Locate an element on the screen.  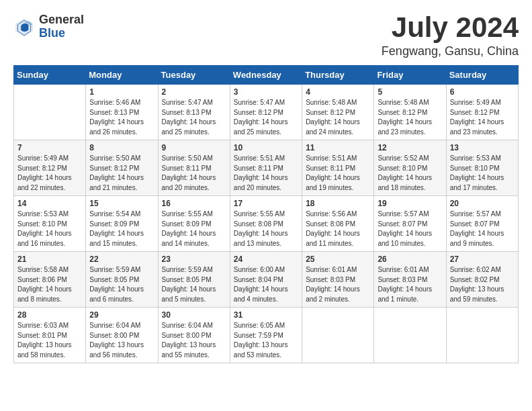
logo-general-text: General is located at coordinates (62, 20).